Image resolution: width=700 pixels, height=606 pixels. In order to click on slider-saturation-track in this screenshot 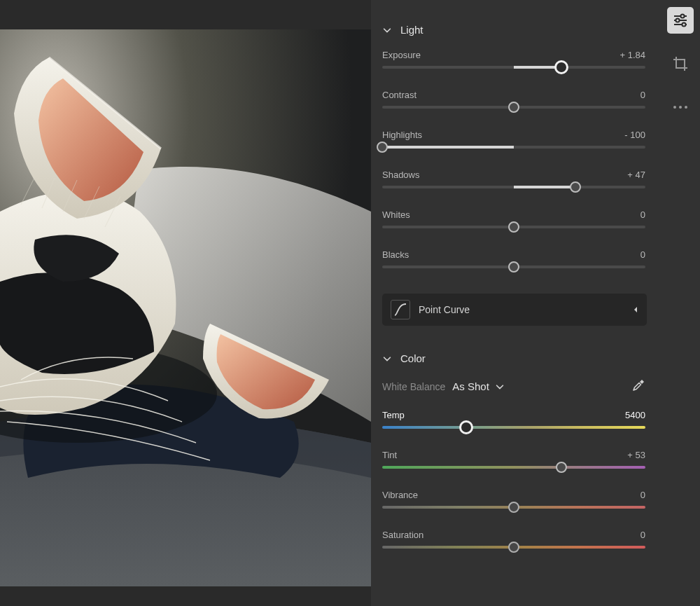, I will do `click(514, 547)`.